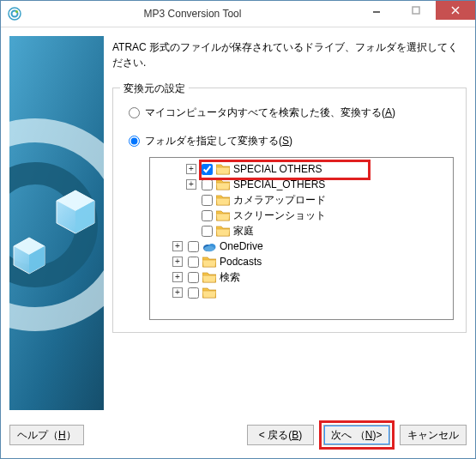 The height and width of the screenshot is (459, 476). I want to click on tree-item: +SPECIAL_OTHERS, so click(302, 184).